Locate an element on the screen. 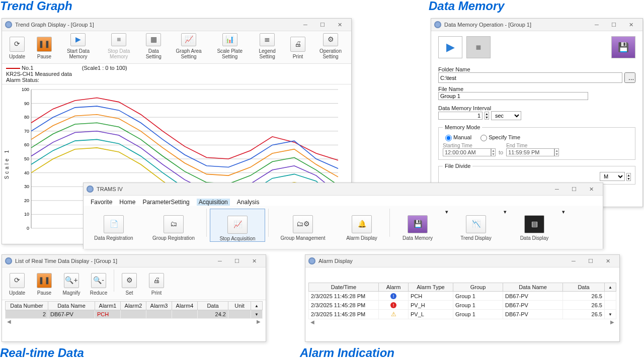  group-management-button: 🗂⚙Group Management is located at coordinates (303, 225).